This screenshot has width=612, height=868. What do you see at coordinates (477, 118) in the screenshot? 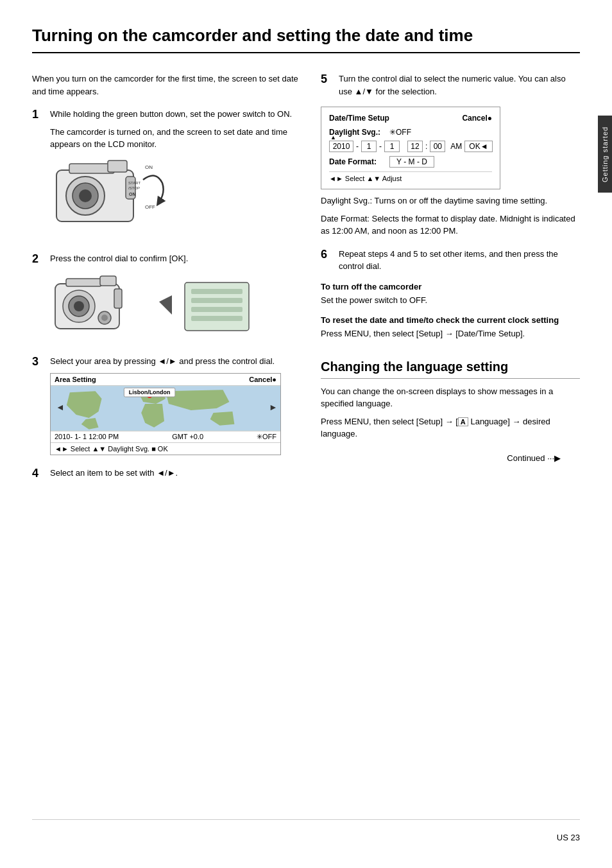
I see `datetime-box-cancel: Cancel●` at bounding box center [477, 118].